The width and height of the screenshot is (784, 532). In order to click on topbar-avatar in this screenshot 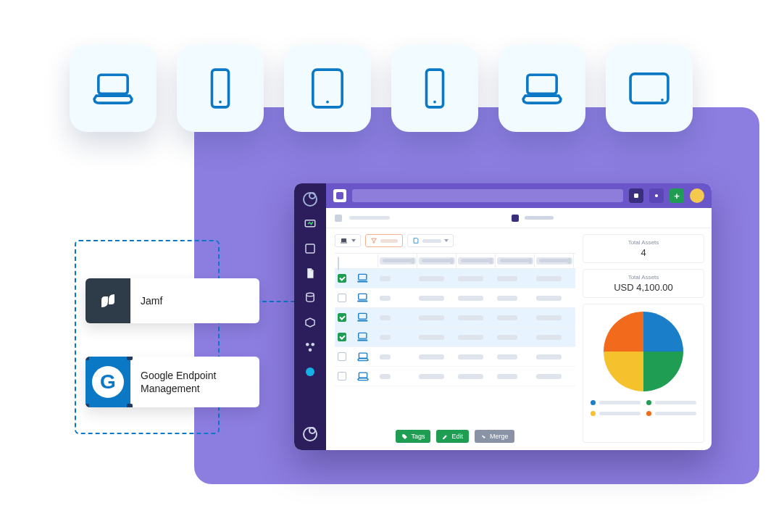, I will do `click(697, 196)`.